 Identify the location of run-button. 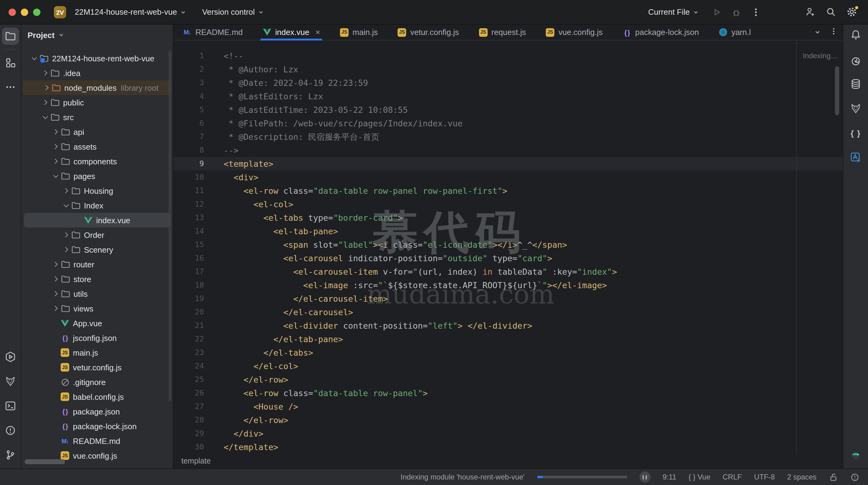
(717, 12).